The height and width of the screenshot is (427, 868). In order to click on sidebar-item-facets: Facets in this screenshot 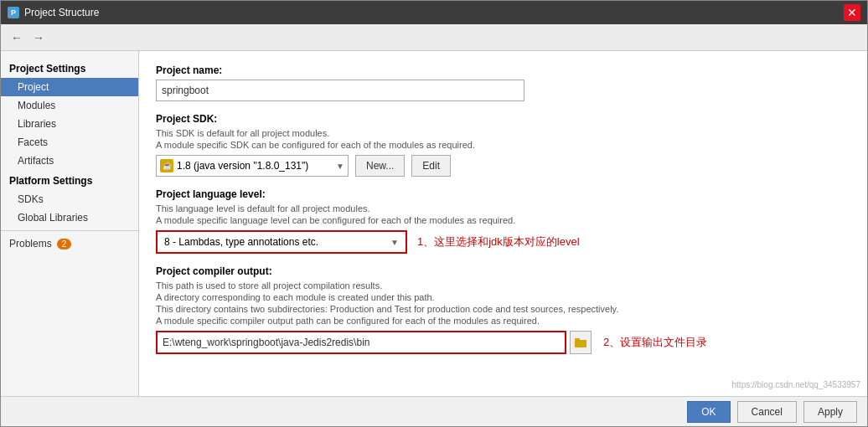, I will do `click(70, 142)`.